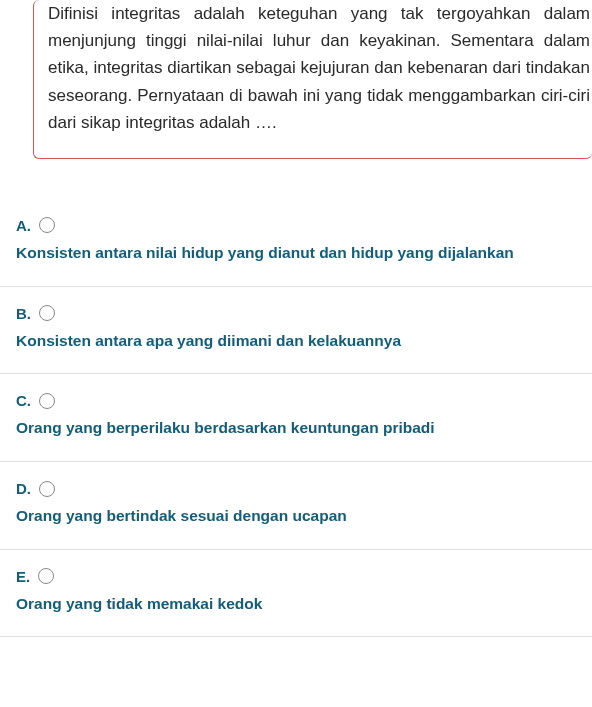  What do you see at coordinates (296, 400) in the screenshot?
I see `option-header: C.` at bounding box center [296, 400].